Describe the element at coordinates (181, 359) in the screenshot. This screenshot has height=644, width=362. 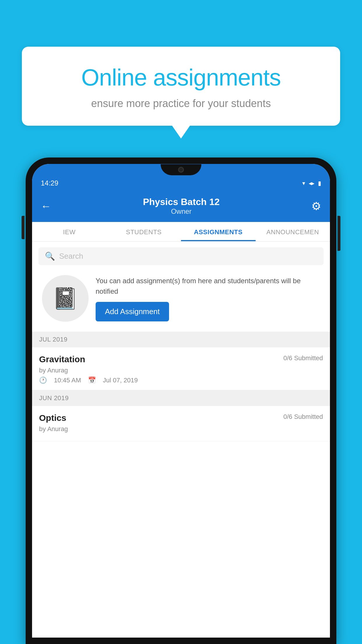
I see `assignment-top: Gravitation 0/6 Submitted` at that location.